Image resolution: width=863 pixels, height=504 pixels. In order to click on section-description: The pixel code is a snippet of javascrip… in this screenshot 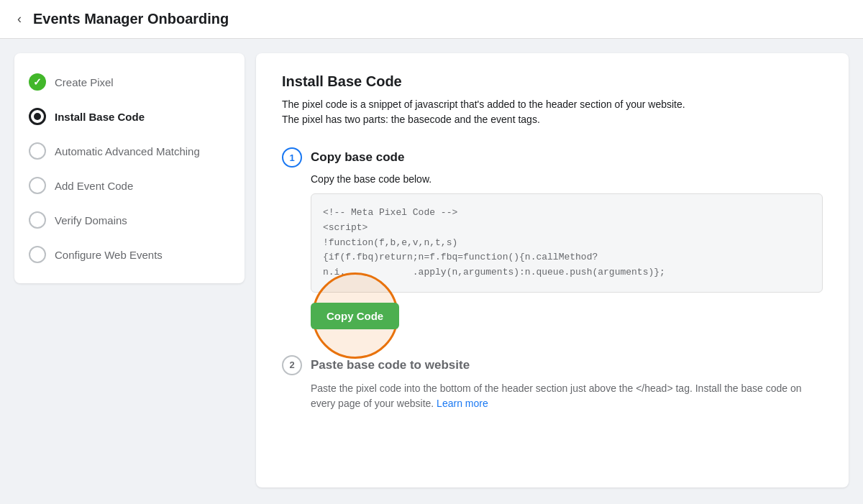, I will do `click(552, 112)`.